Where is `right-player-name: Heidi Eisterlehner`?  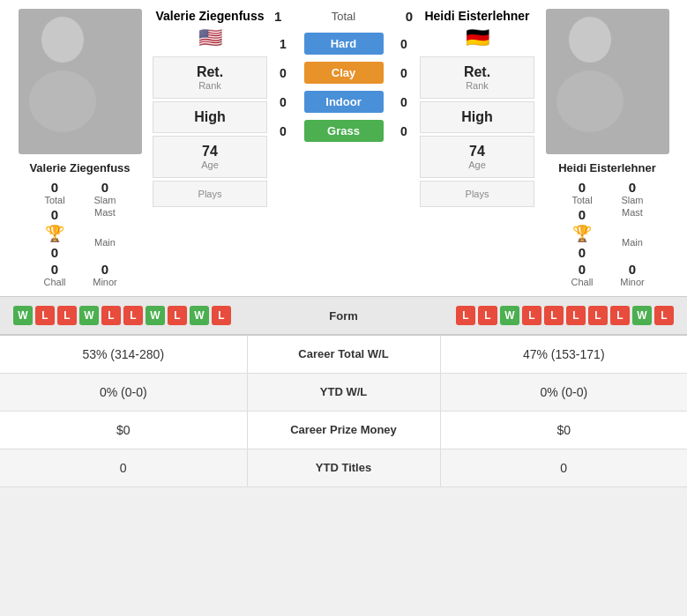
right-player-name: Heidi Eisterlehner is located at coordinates (607, 167).